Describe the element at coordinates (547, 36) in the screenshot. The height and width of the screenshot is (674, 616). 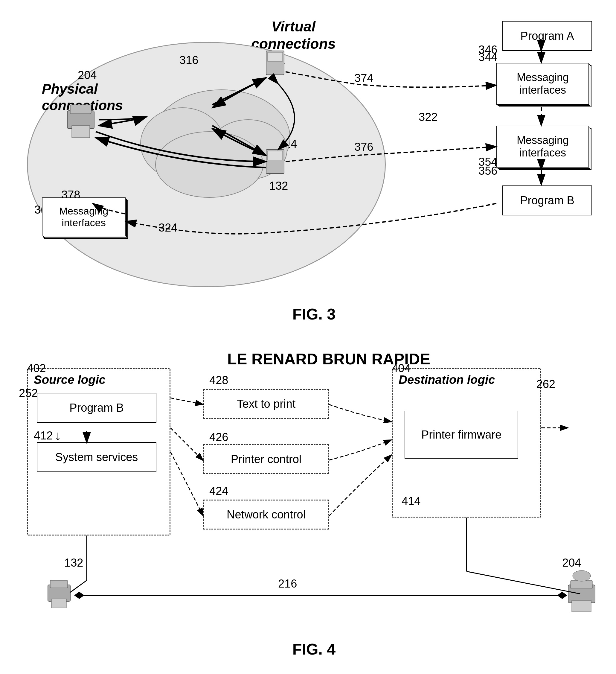
I see `program-a-box: Program A` at that location.